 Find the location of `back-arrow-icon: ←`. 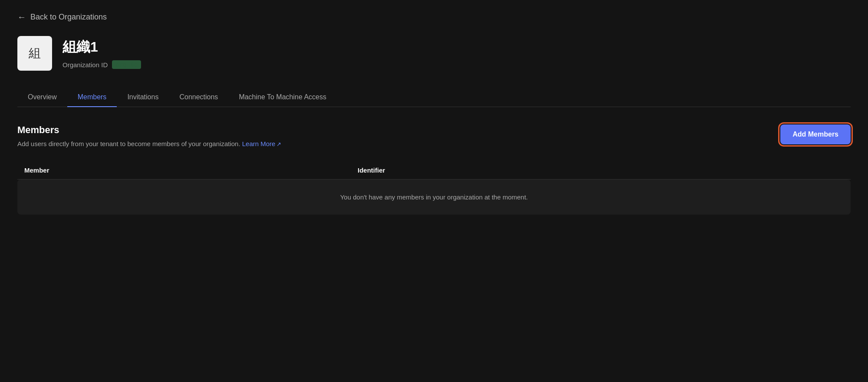

back-arrow-icon: ← is located at coordinates (22, 17).